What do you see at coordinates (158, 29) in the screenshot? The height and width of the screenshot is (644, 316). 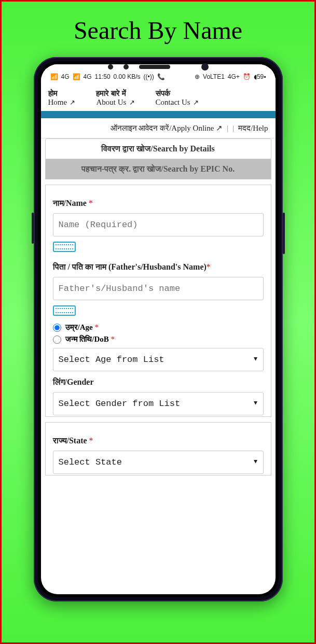 I see `page-title: Search By Name` at bounding box center [158, 29].